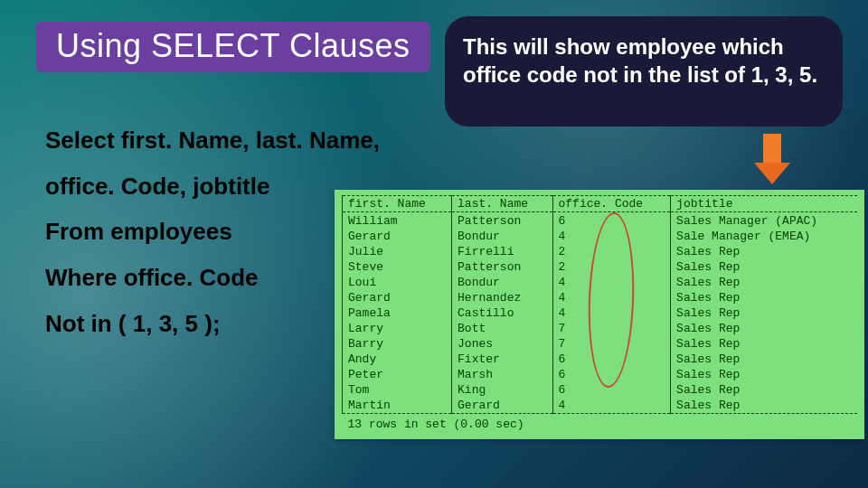  What do you see at coordinates (503, 390) in the screenshot?
I see `table-cell: King` at bounding box center [503, 390].